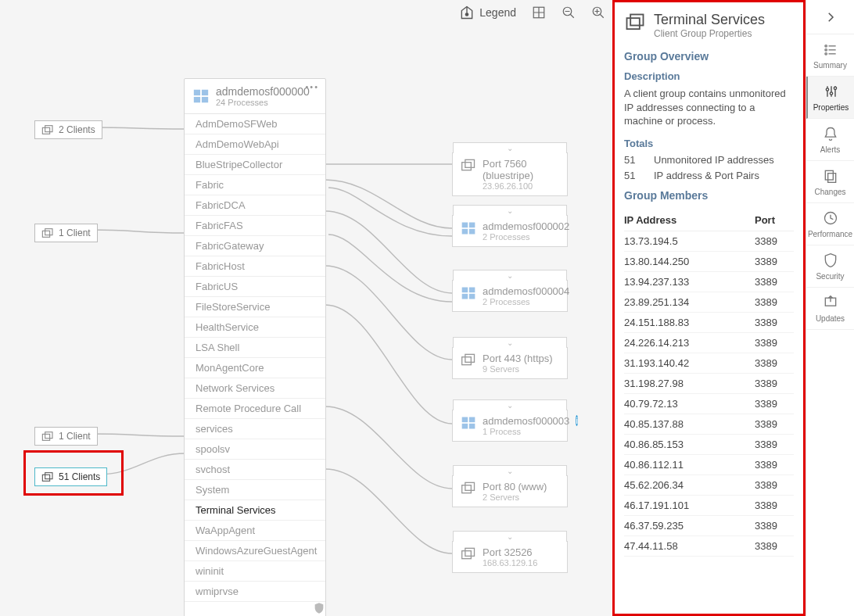 Image resolution: width=854 pixels, height=616 pixels. What do you see at coordinates (831, 182) in the screenshot?
I see `sidebar-tab-changes: Changes` at bounding box center [831, 182].